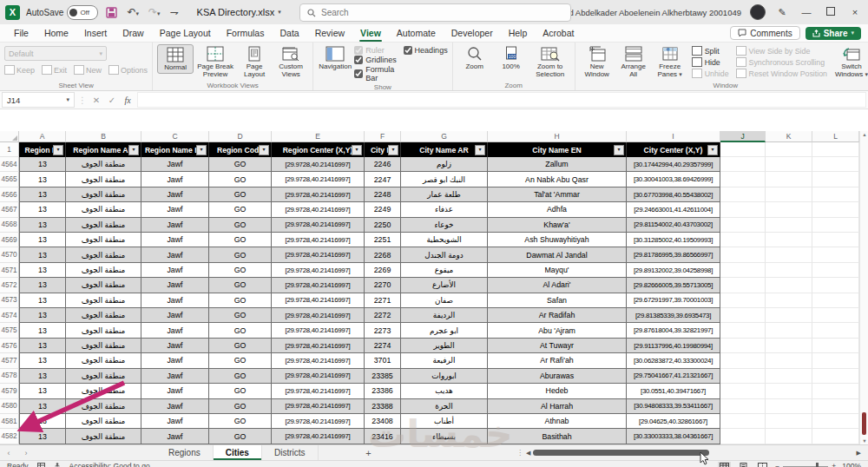 This screenshot has height=467, width=868. Describe the element at coordinates (134, 33) in the screenshot. I see `tab-draw: Draw` at that location.